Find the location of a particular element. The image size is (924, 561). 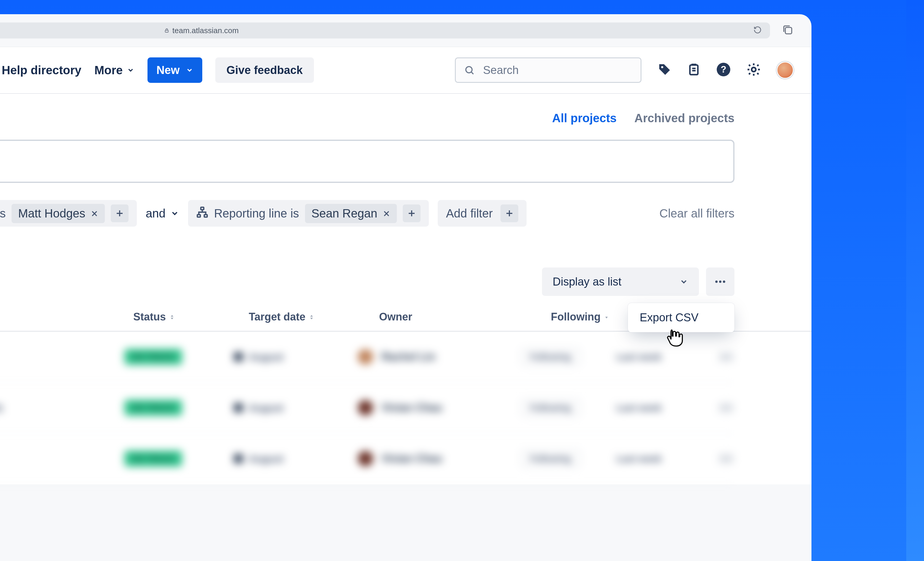

hierarchy-icon is located at coordinates (202, 214).